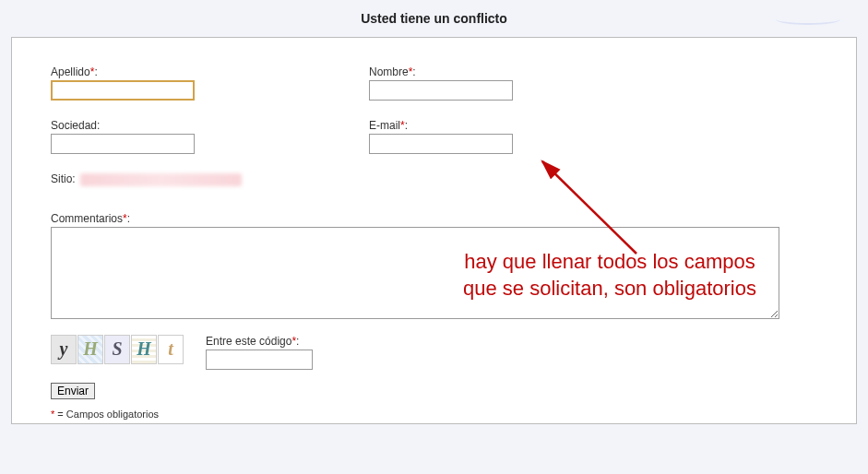 This screenshot has width=868, height=474. What do you see at coordinates (73, 391) in the screenshot?
I see `submit-button: Enviar` at bounding box center [73, 391].